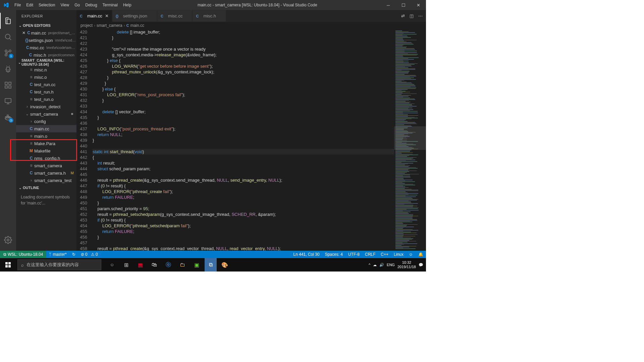  Describe the element at coordinates (412, 16) in the screenshot. I see `split-editor-icon: ◫` at that location.